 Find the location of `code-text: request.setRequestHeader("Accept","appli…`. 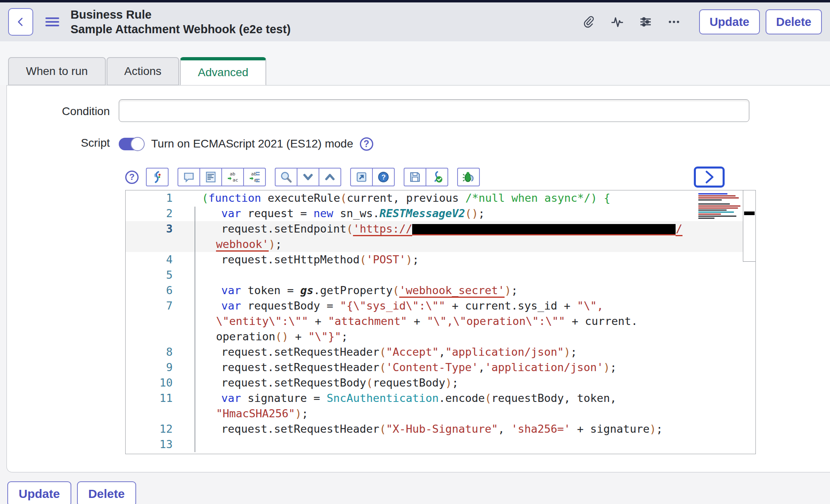

code-text: request.setRequestHeader("Accept","appli… is located at coordinates (381, 352).